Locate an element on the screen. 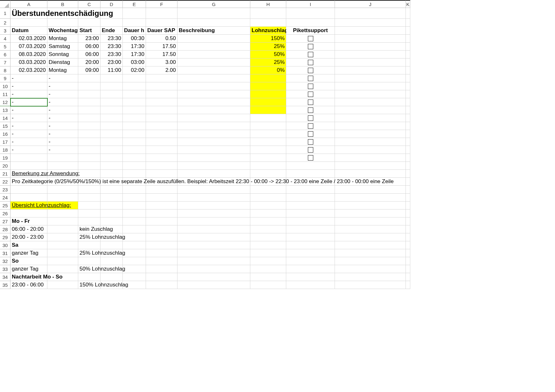 The width and height of the screenshot is (555, 392). cell-C9 is located at coordinates (89, 78).